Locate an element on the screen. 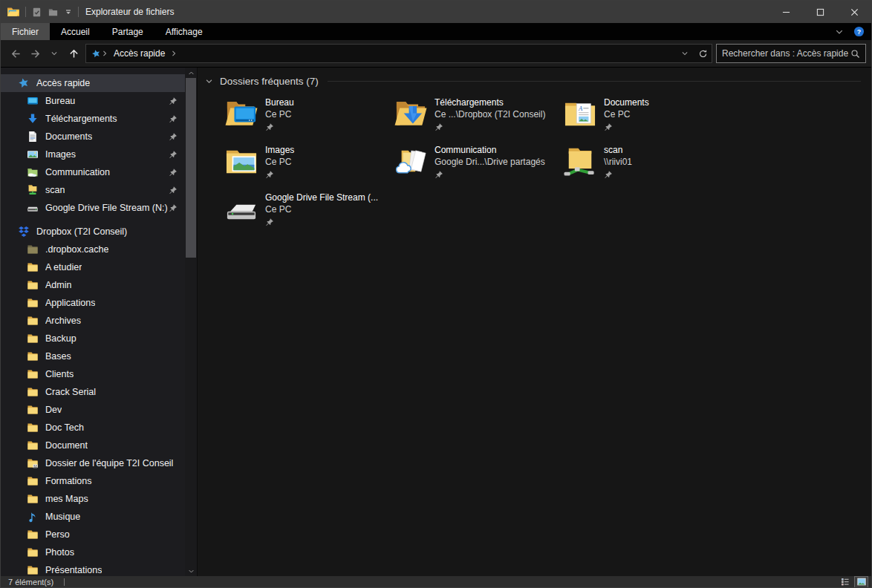 Image resolution: width=872 pixels, height=588 pixels. folder-tile-documents: A Documents Ce PC is located at coordinates (648, 120).